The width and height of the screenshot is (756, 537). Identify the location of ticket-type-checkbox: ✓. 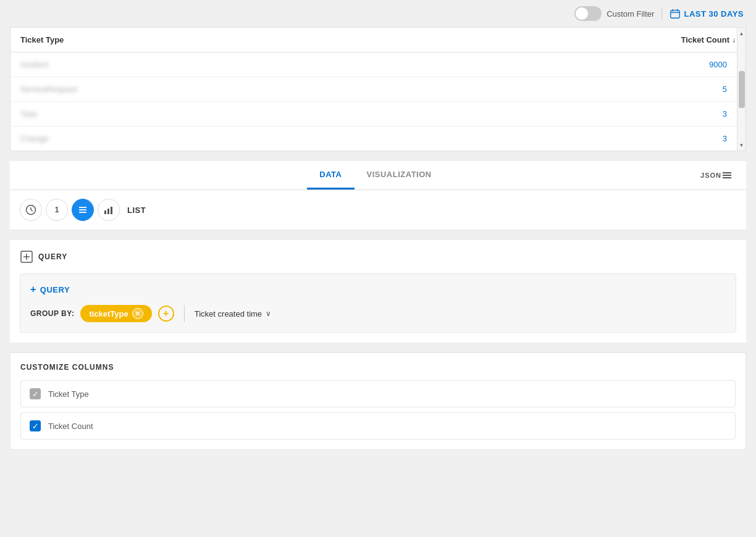
(35, 394).